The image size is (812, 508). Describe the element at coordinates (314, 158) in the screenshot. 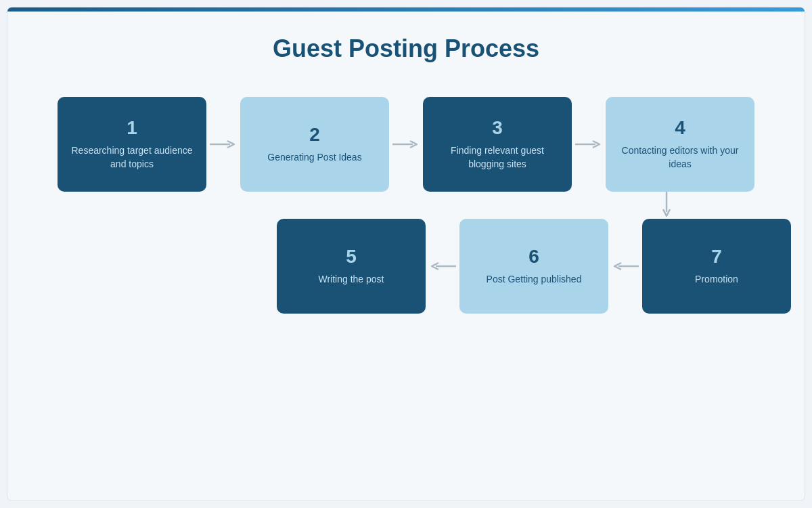

I see `box-2-label: Generating Post Ideas` at that location.